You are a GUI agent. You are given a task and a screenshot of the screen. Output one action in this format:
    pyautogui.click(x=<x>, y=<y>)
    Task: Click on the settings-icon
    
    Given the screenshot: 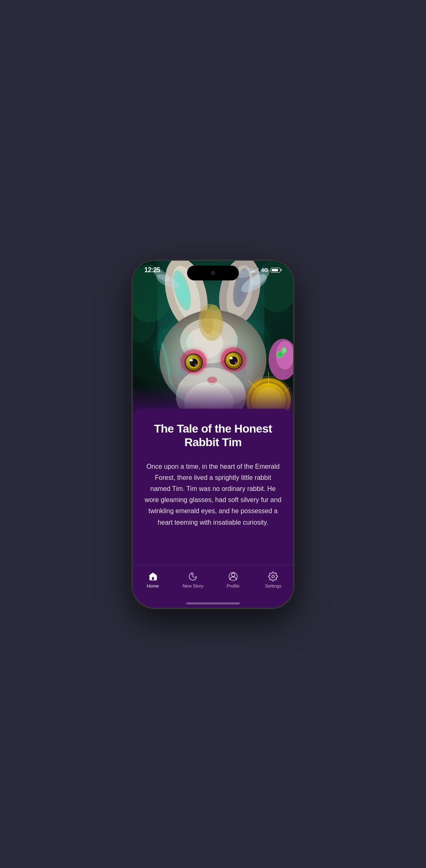 What is the action you would take?
    pyautogui.click(x=273, y=576)
    